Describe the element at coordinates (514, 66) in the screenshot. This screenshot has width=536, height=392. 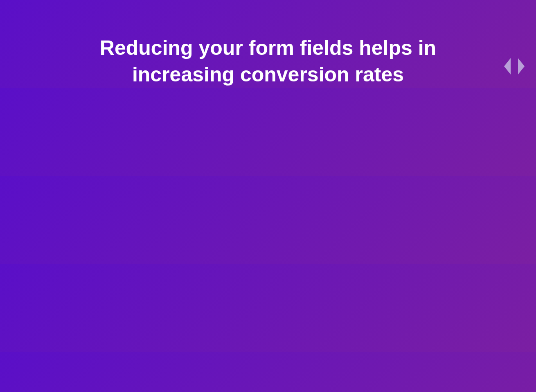
I see `brand-logo-icon` at that location.